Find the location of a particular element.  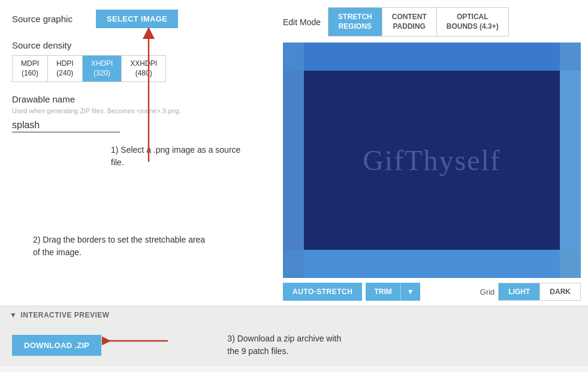

corner-tr is located at coordinates (571, 56).